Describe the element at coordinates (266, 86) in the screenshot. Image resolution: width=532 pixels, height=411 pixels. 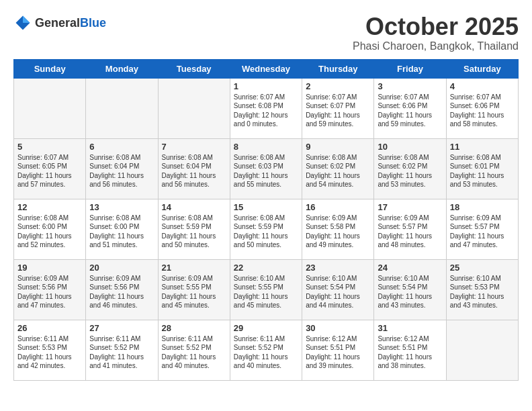
I see `day-number: 1` at that location.